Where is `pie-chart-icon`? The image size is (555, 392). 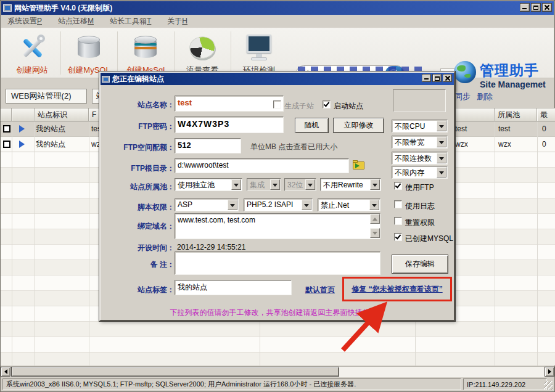 pie-chart-icon is located at coordinates (202, 47).